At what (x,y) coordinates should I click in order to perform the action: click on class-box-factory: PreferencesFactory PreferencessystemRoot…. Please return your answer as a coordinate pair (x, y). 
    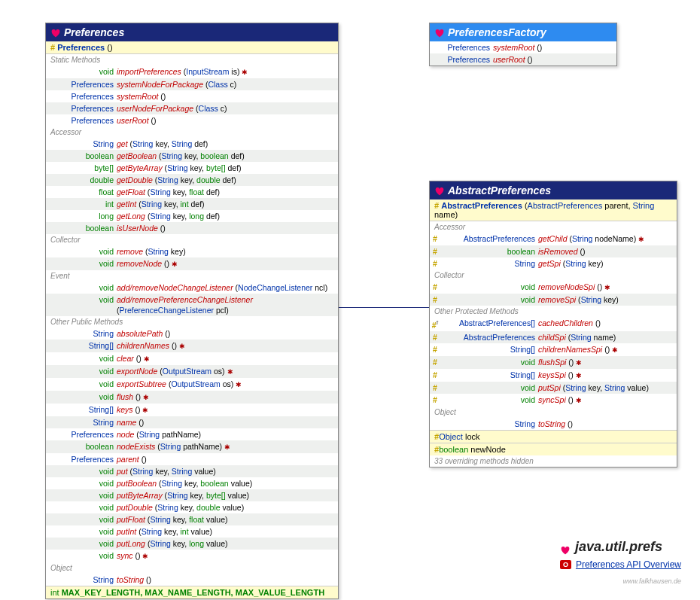
    Looking at the image, I should click on (523, 44).